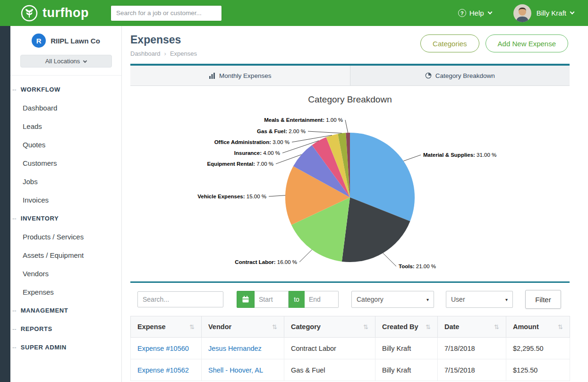 This screenshot has width=588, height=382. Describe the element at coordinates (246, 299) in the screenshot. I see `calendar-button` at that location.